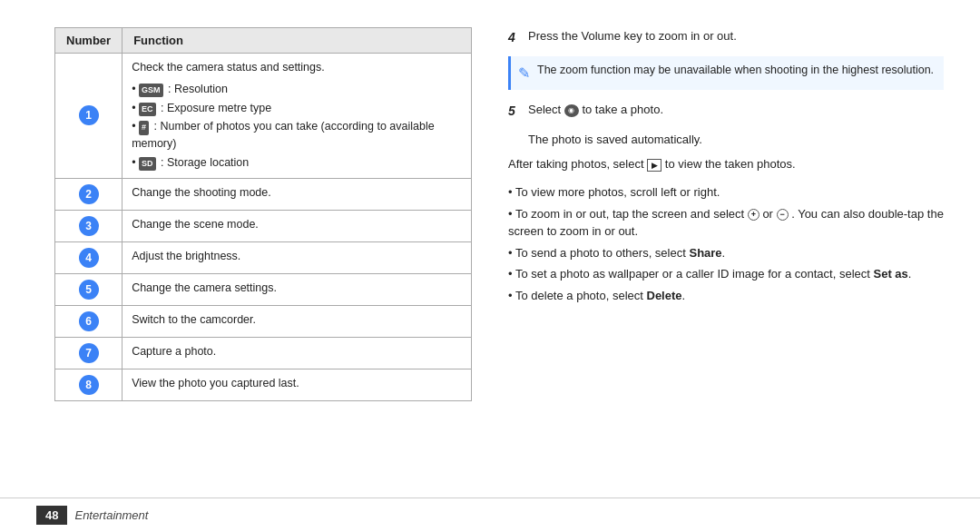 The width and height of the screenshot is (980, 532). What do you see at coordinates (297, 89) in the screenshot?
I see `bullet-resolution: GSM : Resolution` at bounding box center [297, 89].